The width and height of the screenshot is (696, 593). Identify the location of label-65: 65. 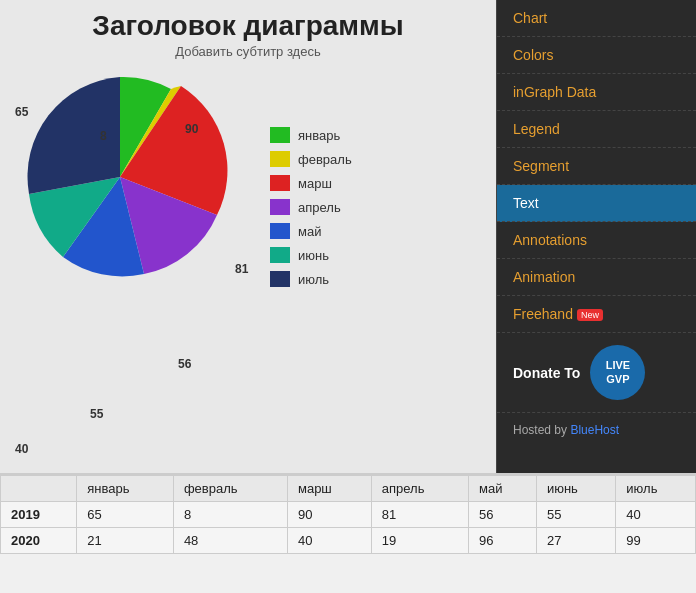
(22, 112).